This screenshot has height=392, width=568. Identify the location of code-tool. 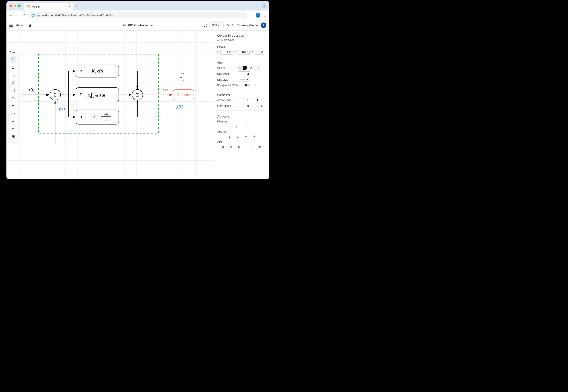
(13, 98).